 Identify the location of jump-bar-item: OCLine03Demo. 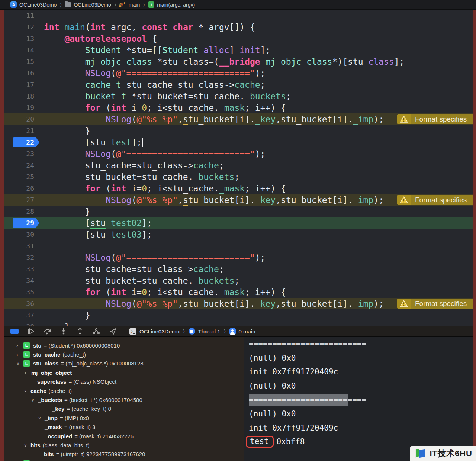
(88, 5).